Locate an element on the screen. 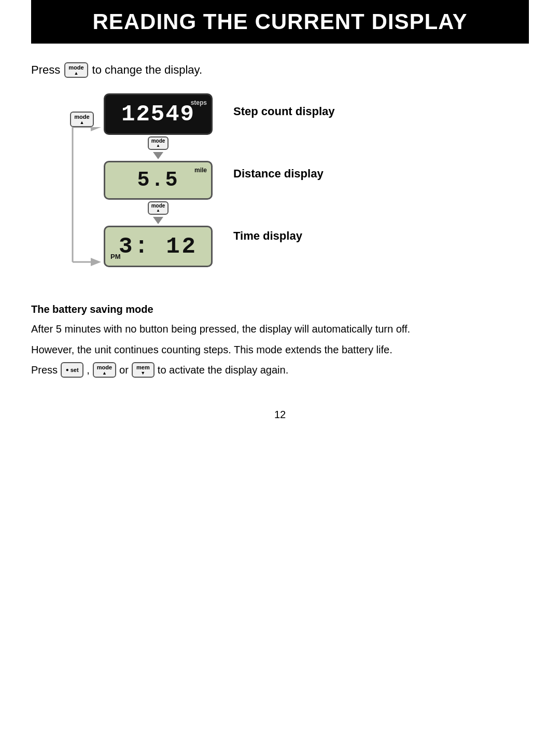  step-count-unit: steps is located at coordinates (199, 103).